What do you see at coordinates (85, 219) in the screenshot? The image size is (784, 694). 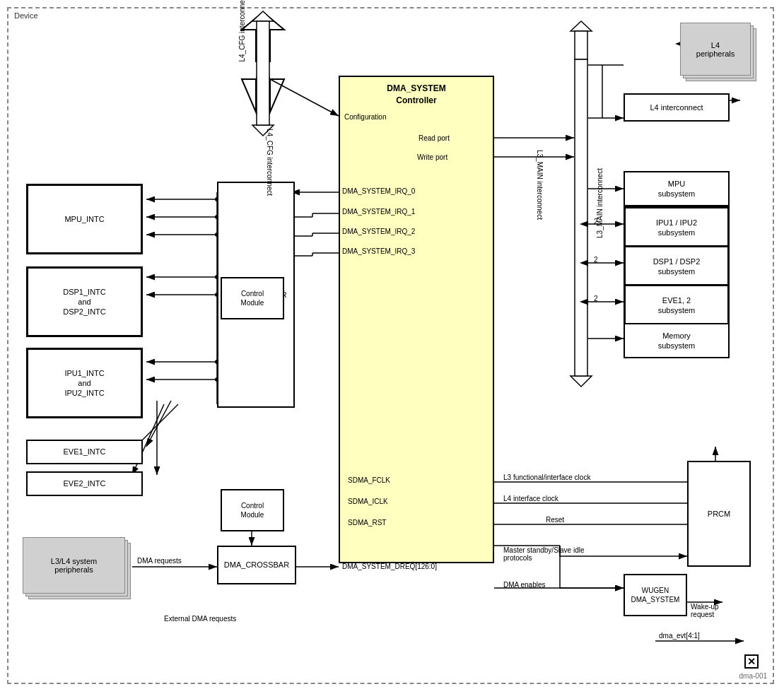 I see `mpu-intc-block: MPU_INTC` at bounding box center [85, 219].